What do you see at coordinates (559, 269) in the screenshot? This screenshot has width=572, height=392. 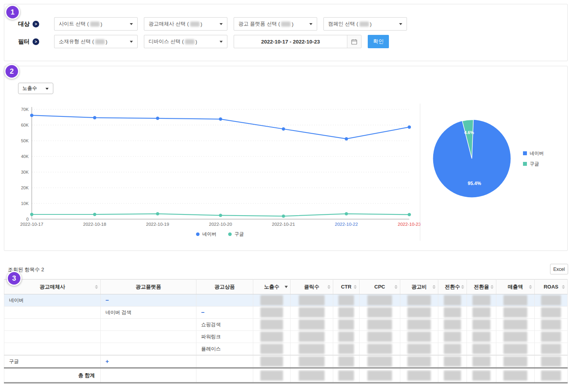 I see `excel-export-button: Excel` at bounding box center [559, 269].